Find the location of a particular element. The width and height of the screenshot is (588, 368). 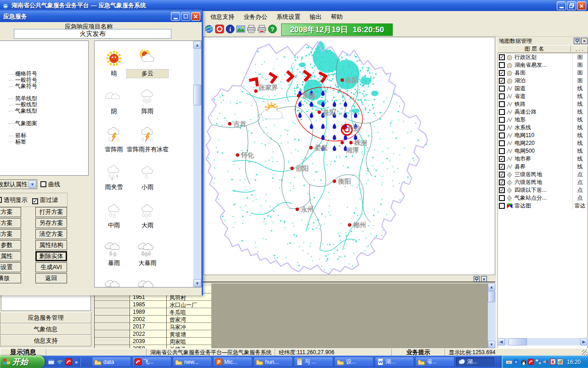

sidebar-button-气象信息: 气象信息 is located at coordinates (46, 329).